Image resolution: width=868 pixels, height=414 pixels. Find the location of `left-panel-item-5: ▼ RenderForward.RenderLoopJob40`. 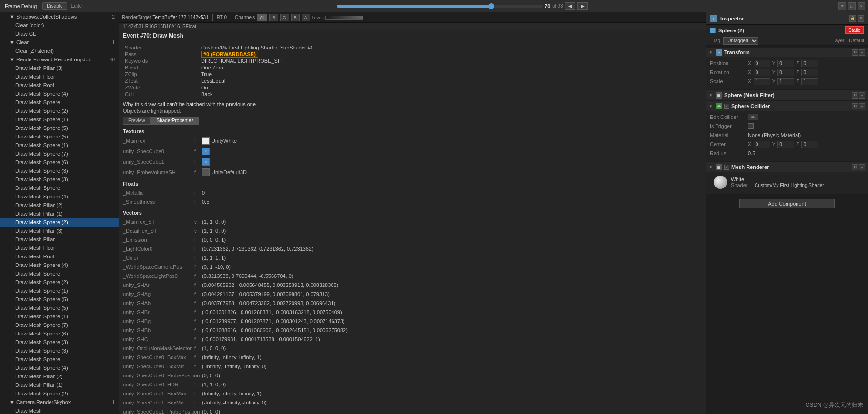

left-panel-item-5: ▼ RenderForward.RenderLoopJob40 is located at coordinates (59, 59).